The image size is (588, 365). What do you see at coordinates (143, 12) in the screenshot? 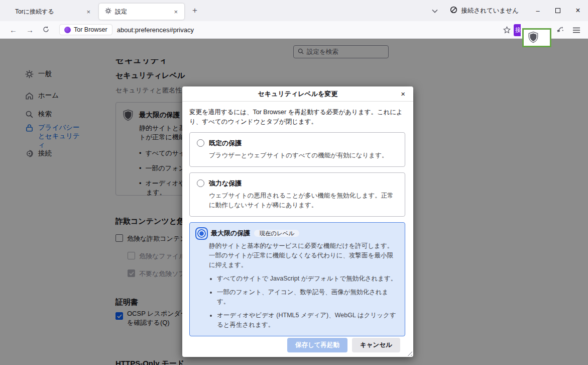
I see `tab-label: 設定` at bounding box center [143, 12].